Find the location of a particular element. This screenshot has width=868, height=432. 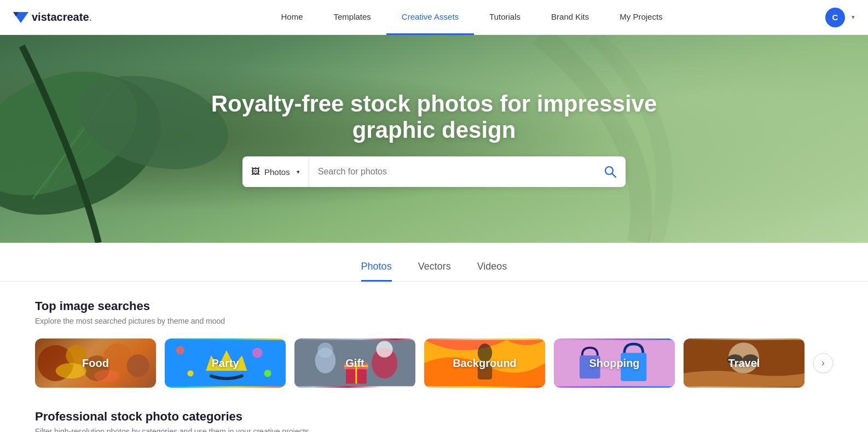

search-input is located at coordinates (452, 172).